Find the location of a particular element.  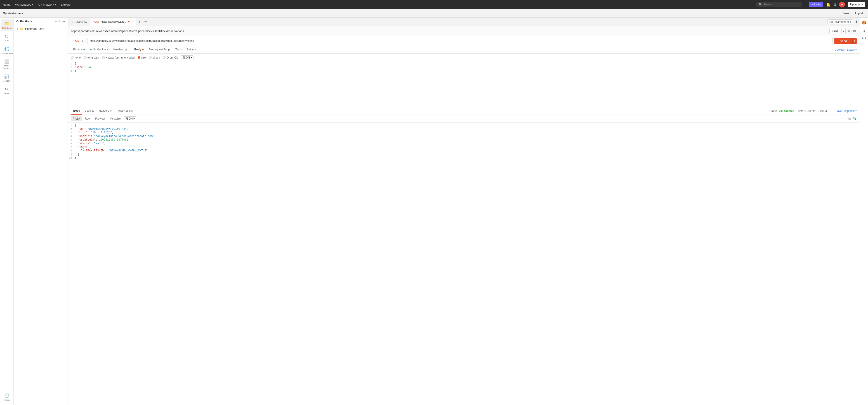

tab-active-request: POST https://ipamdev.azure... ✕ is located at coordinates (113, 22).